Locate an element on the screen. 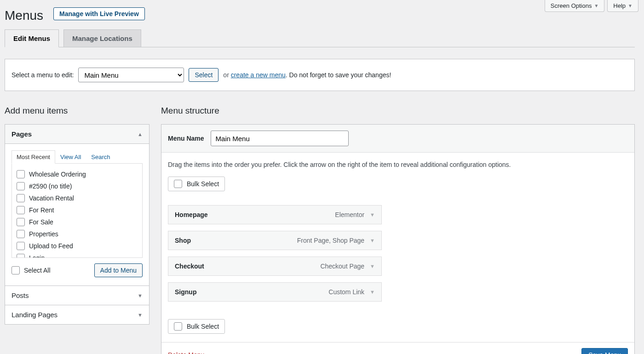 The image size is (644, 354). menu-item-type: Elementor is located at coordinates (350, 215).